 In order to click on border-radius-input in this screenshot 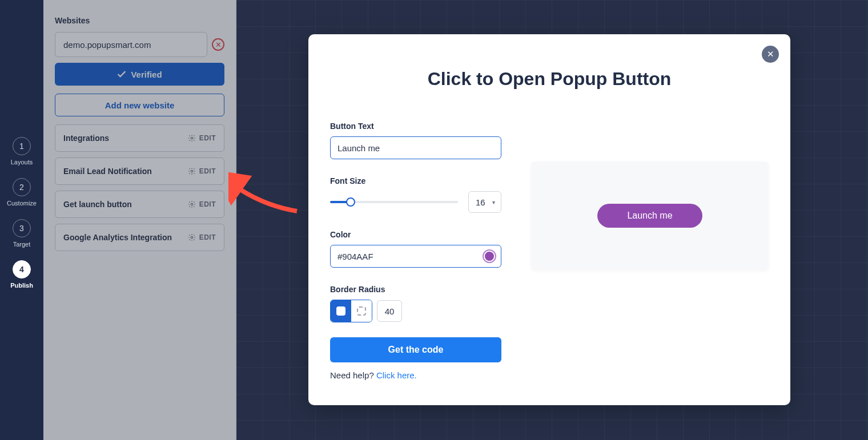, I will do `click(389, 311)`.